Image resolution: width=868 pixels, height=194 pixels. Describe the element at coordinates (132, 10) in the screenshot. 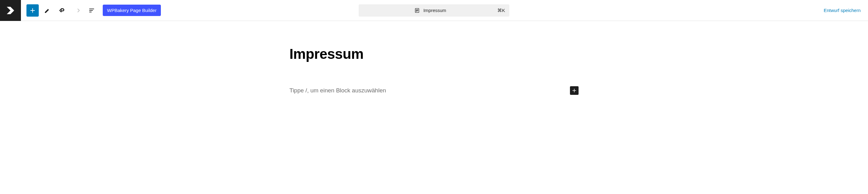

I see `wpbakery-button: WPBakery Page Builder` at that location.